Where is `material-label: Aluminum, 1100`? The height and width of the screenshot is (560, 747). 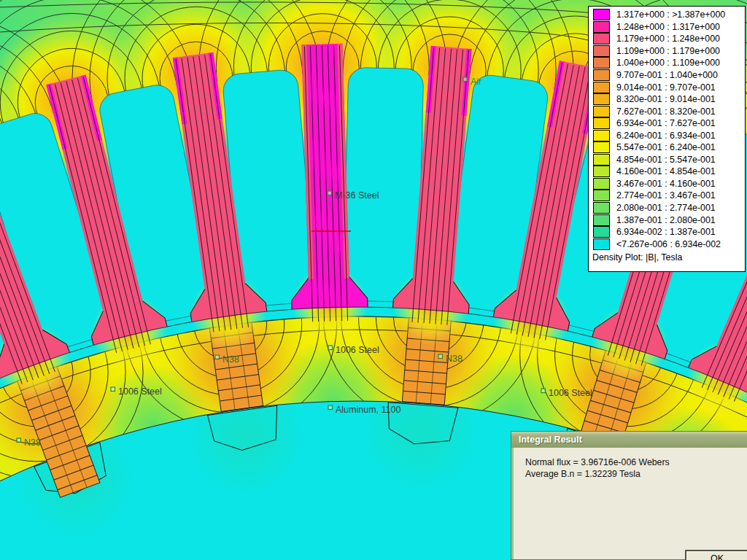 material-label: Aluminum, 1100 is located at coordinates (365, 410).